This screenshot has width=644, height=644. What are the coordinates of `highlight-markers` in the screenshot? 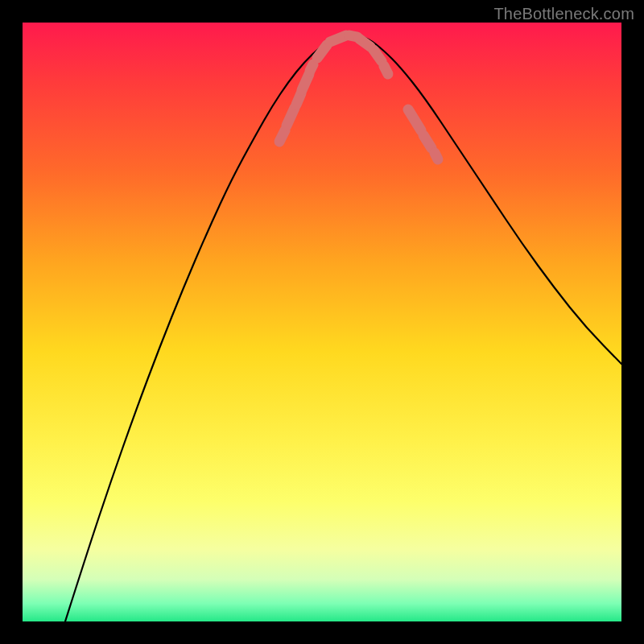 It's located at (359, 97).